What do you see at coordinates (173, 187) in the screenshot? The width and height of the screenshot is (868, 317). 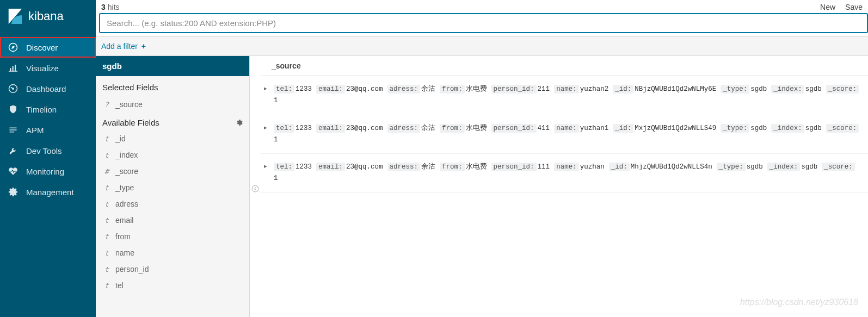 I see `fields-panel: sgdb Selected Fields ?_source Available …` at bounding box center [173, 187].